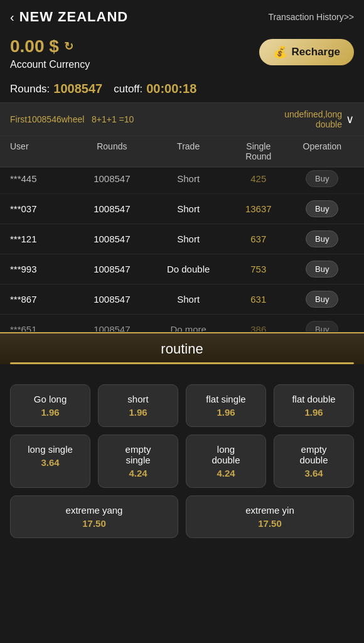  I want to click on table-row: ***651 1008547 Do more 386 Buy, so click(182, 323).